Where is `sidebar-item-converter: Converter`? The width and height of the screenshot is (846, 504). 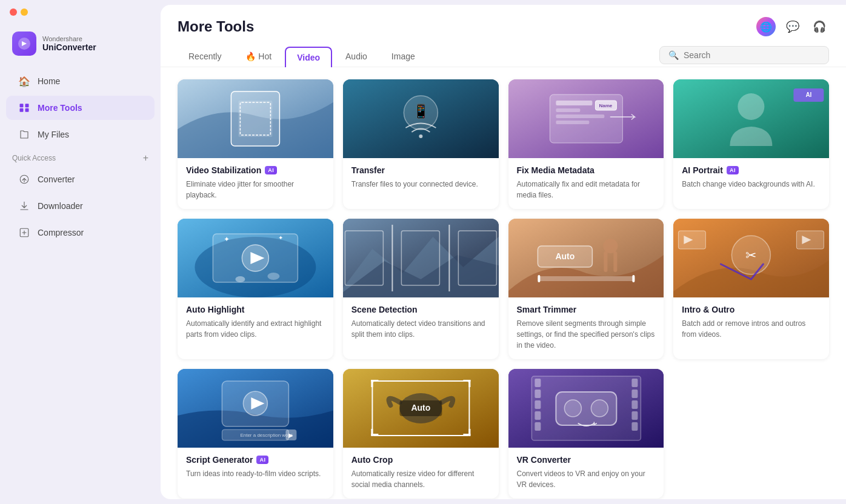
sidebar-item-converter: Converter is located at coordinates (80, 179).